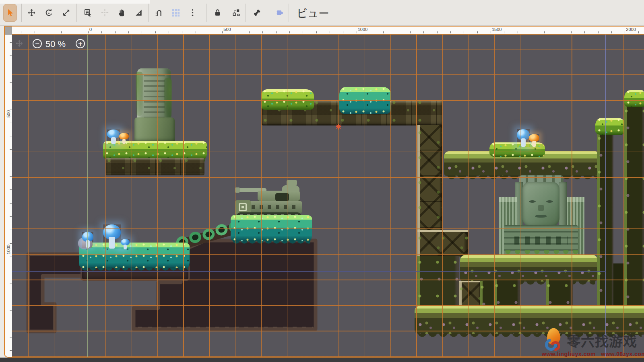 Image resolution: width=644 pixels, height=362 pixels. What do you see at coordinates (66, 13) in the screenshot?
I see `scale-tool-button` at bounding box center [66, 13].